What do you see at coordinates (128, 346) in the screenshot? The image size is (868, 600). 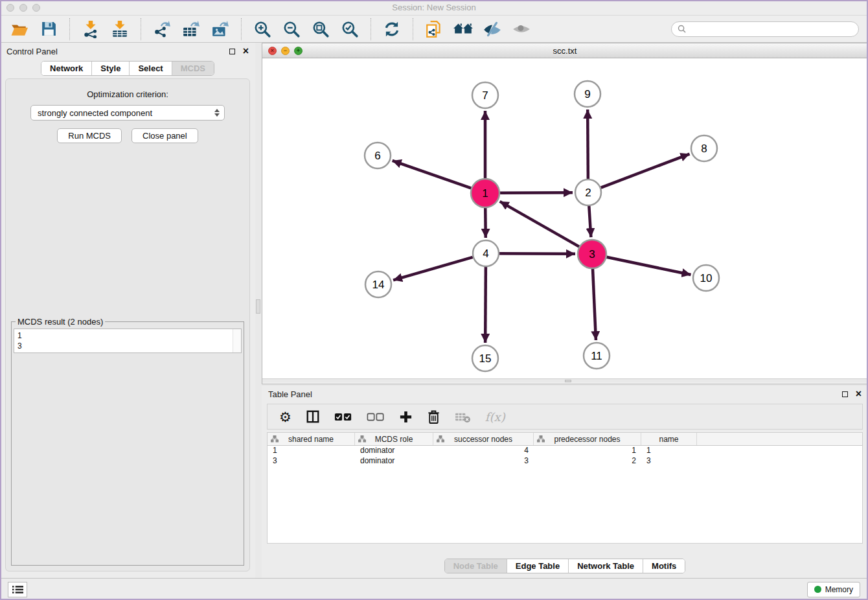 I see `result-item: 3` at bounding box center [128, 346].